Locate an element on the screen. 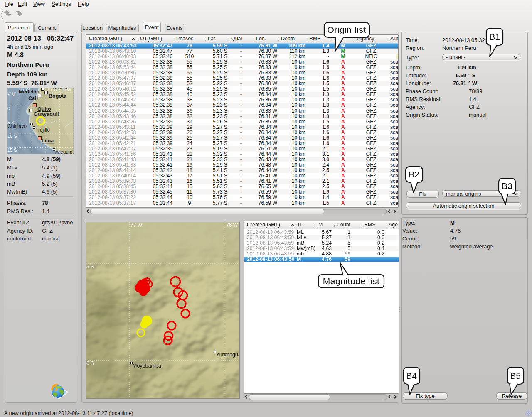 Image resolution: width=532 pixels, height=417 pixels. svg-text: 76 W is located at coordinates (232, 225).